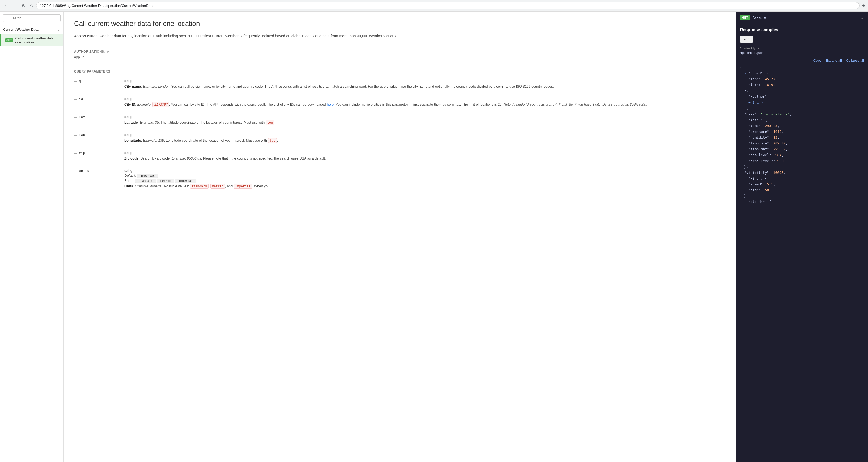 The width and height of the screenshot is (868, 462). I want to click on here-link: here, so click(330, 104).